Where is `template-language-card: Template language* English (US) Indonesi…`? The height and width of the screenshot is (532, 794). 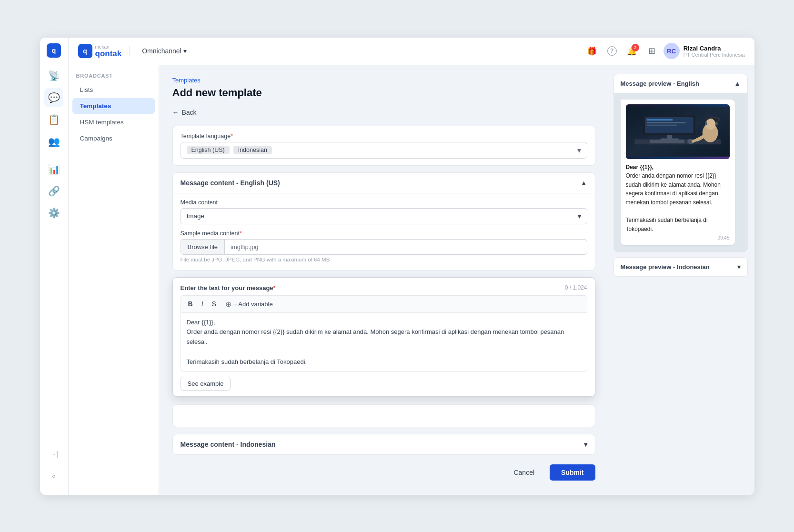
template-language-card: Template language* English (US) Indonesi… is located at coordinates (384, 146).